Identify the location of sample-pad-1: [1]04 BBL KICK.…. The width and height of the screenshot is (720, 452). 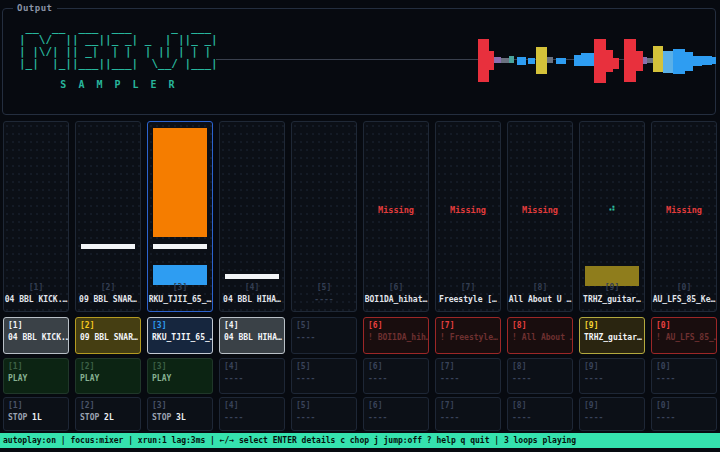
(36, 336).